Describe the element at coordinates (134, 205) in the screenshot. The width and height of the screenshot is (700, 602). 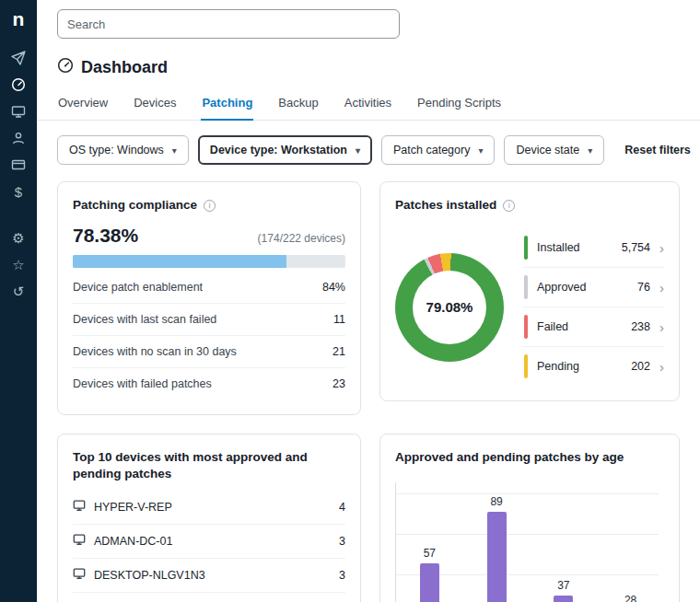
I see `card-title: Patching compliance` at that location.